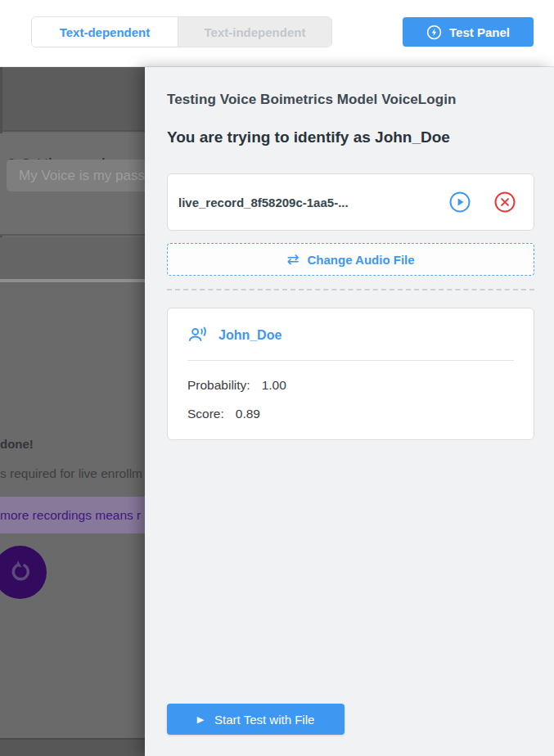 The width and height of the screenshot is (554, 756). Describe the element at coordinates (274, 385) in the screenshot. I see `probability-value: 1.00` at that location.